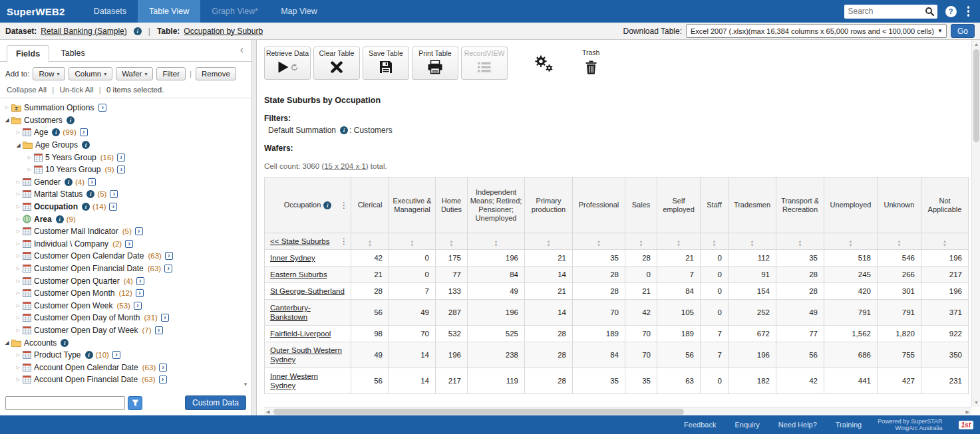 The image size is (980, 434). What do you see at coordinates (77, 90) in the screenshot?
I see `untick-all-link: Un-tick All` at bounding box center [77, 90].